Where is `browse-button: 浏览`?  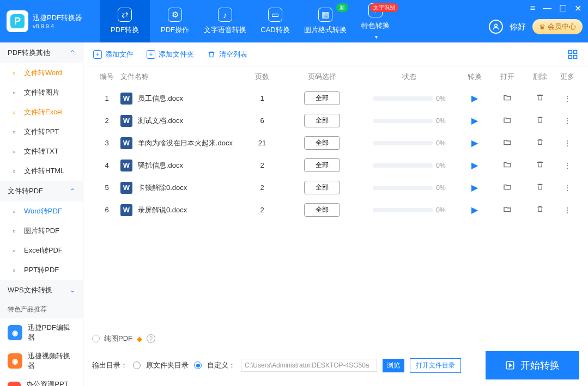 browse-button: 浏览 is located at coordinates (393, 366).